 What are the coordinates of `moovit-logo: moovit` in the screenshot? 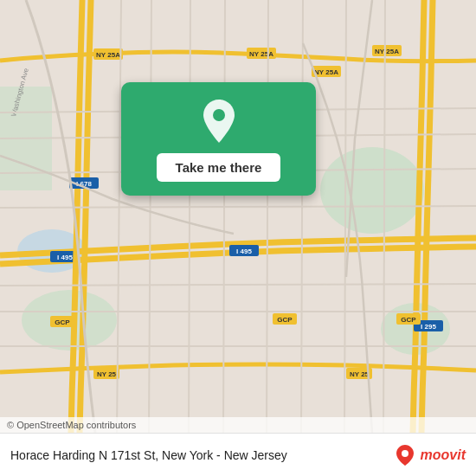 It's located at (429, 455).